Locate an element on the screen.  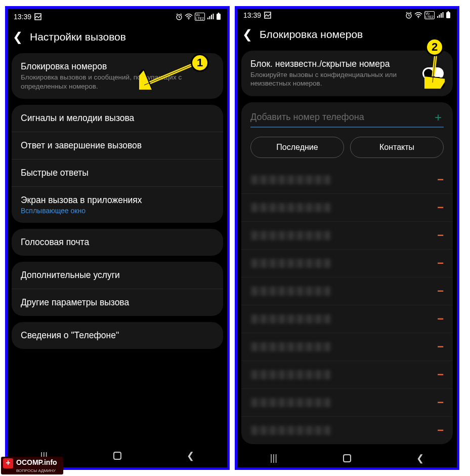
annotation-badge-1: 1 is located at coordinates (200, 63).